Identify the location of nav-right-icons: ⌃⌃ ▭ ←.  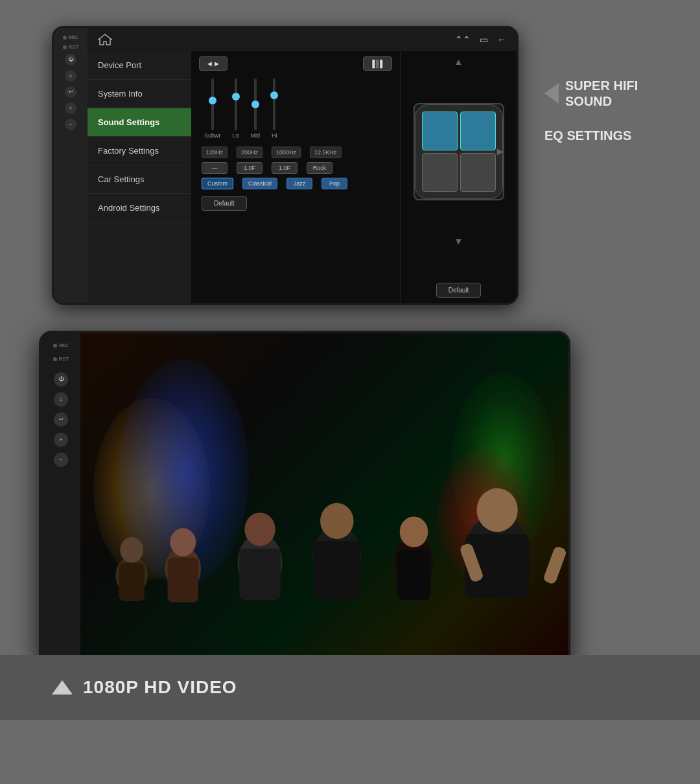
(481, 40).